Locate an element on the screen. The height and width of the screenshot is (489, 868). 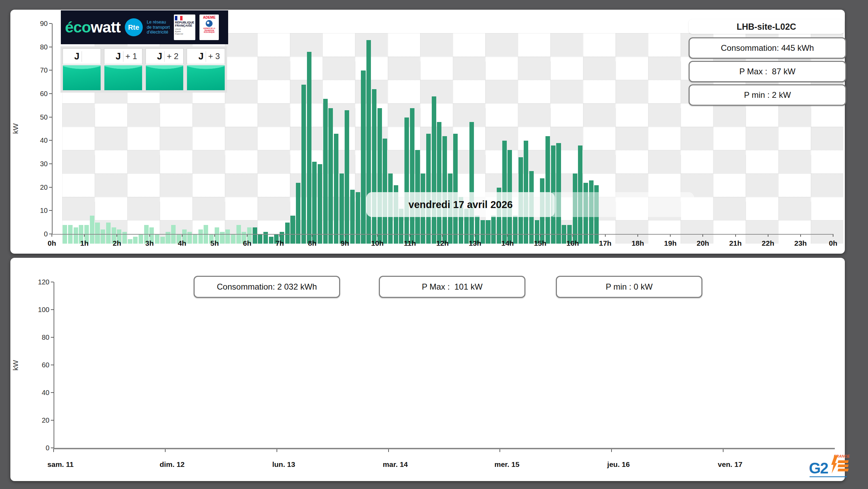
republique-francaise-label: RÉPUBLIQUE FRANÇAISE is located at coordinates (185, 24).